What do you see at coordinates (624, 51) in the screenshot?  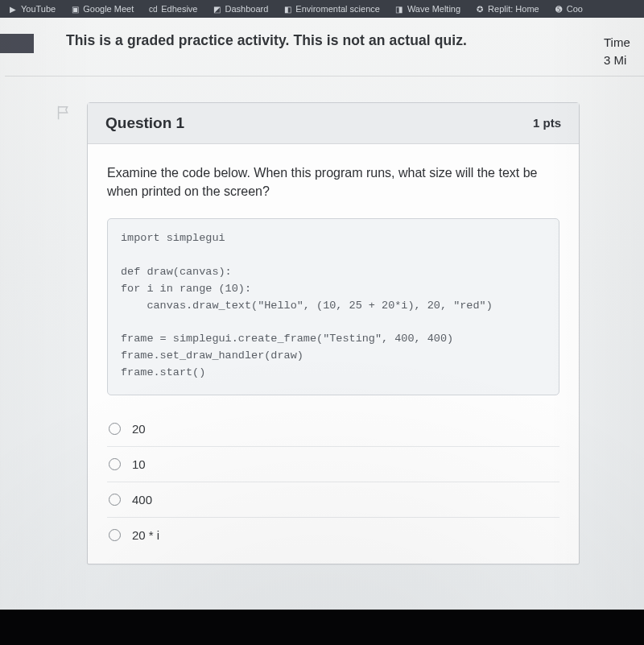 I see `timer: Time 3 Mi` at bounding box center [624, 51].